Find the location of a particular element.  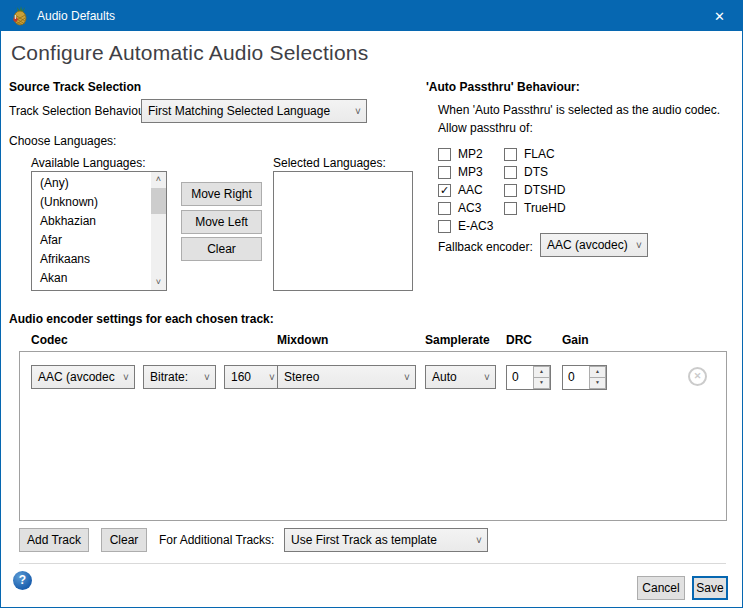

additional-tracks-label: For Additional Tracks: is located at coordinates (216, 540).